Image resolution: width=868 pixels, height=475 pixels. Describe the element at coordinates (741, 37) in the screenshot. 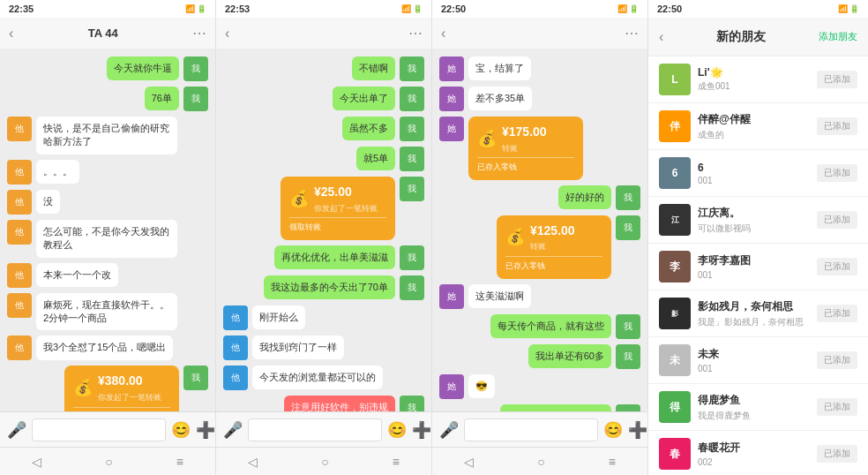

I see `friends-title: 新的朋友` at that location.